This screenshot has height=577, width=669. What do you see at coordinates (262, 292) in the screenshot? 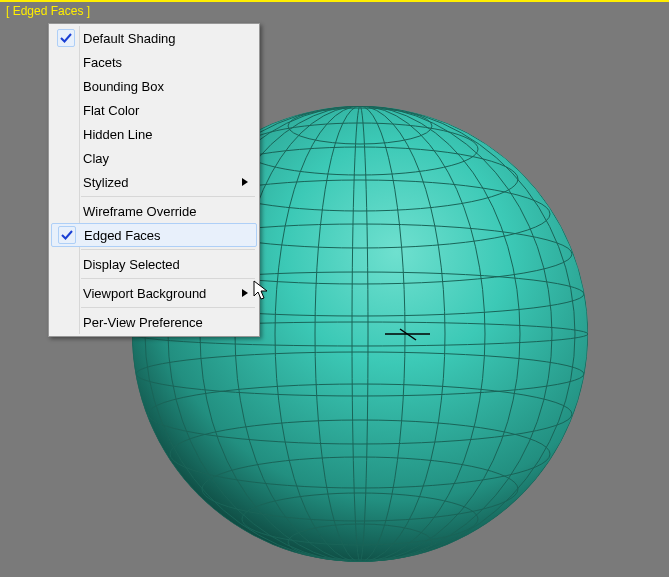
I see `mouse-cursor-icon` at bounding box center [262, 292].